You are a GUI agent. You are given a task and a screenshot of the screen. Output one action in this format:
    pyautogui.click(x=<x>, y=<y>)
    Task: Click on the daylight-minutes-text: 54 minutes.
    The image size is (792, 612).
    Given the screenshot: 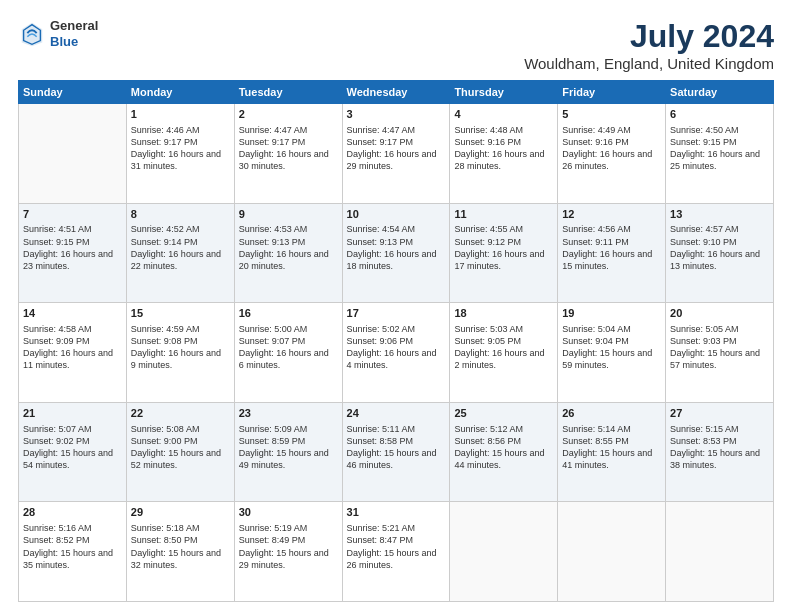 What is the action you would take?
    pyautogui.click(x=46, y=465)
    